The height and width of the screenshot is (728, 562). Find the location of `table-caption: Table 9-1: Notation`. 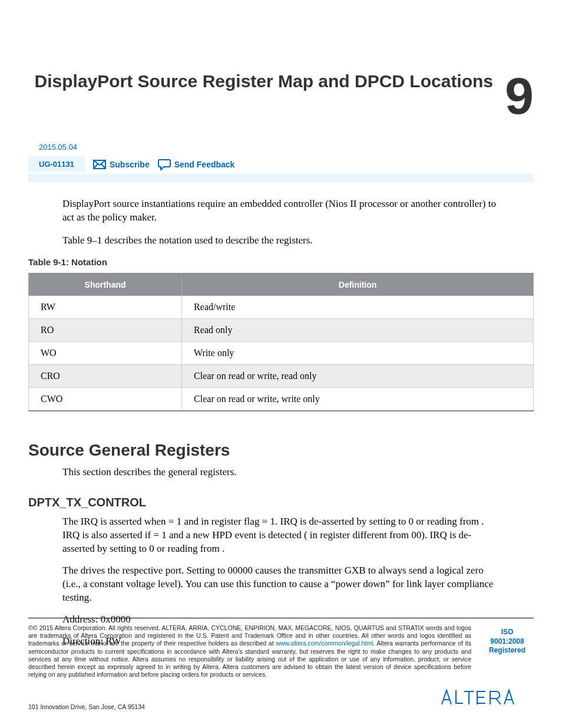

table-caption: Table 9-1: Notation is located at coordinates (281, 262).